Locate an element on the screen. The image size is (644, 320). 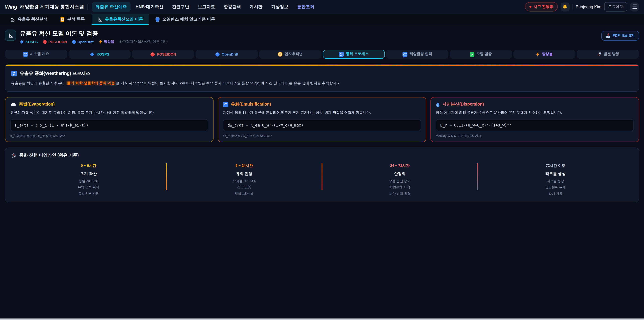
topbar-right: 사고 진행중 Eunjeong Kim 로그아웃 is located at coordinates (582, 7).